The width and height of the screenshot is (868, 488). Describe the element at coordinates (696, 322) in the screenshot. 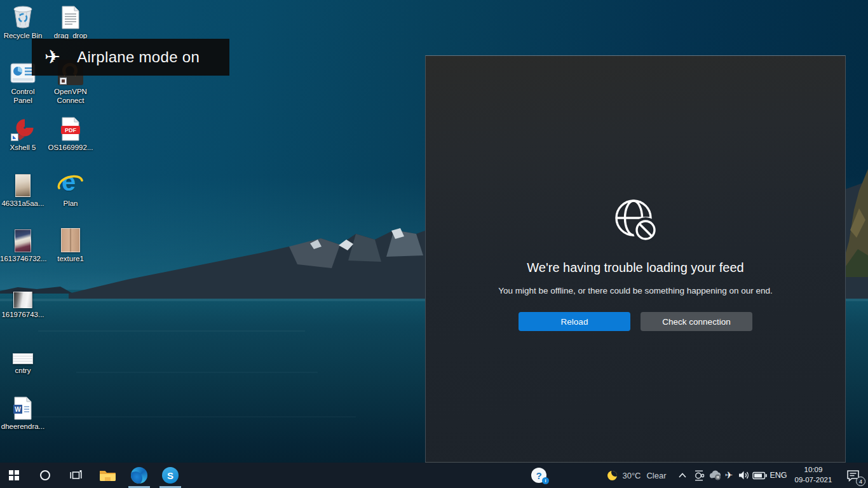

I see `check-connection-button: Check connection` at that location.